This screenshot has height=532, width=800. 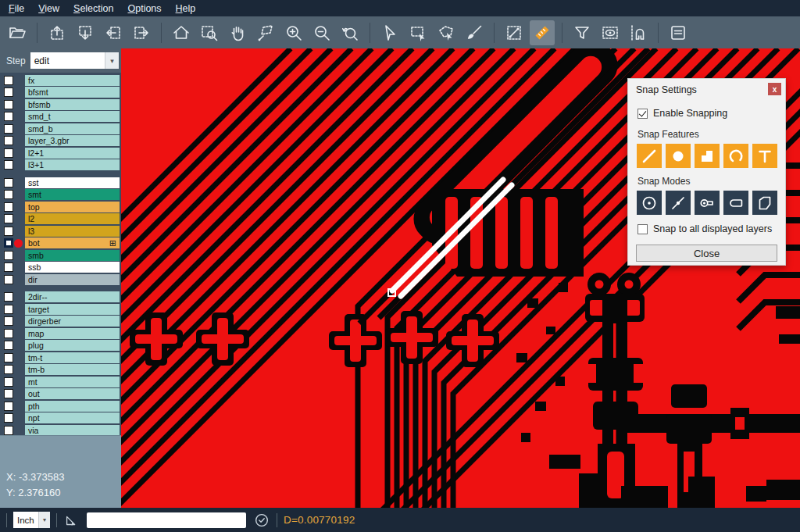 What do you see at coordinates (72, 153) in the screenshot?
I see `layer-label: l2+1` at bounding box center [72, 153].